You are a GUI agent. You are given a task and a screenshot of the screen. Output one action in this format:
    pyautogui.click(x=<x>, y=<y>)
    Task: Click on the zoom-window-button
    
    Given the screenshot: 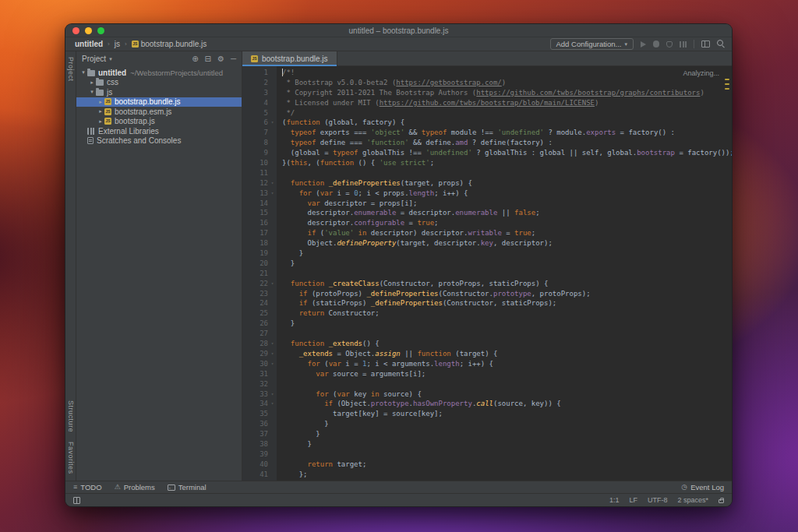 What is the action you would take?
    pyautogui.click(x=101, y=31)
    